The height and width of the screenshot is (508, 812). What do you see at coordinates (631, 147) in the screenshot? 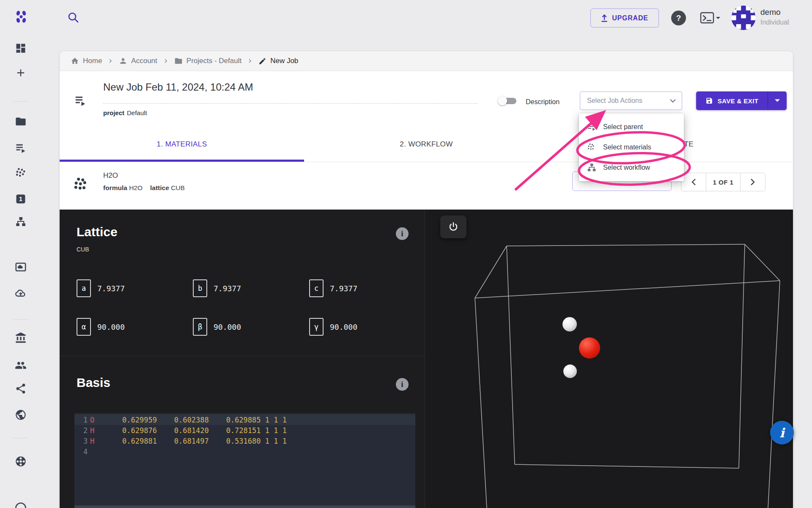
I see `menu-item-select-materials: Select materials` at bounding box center [631, 147].